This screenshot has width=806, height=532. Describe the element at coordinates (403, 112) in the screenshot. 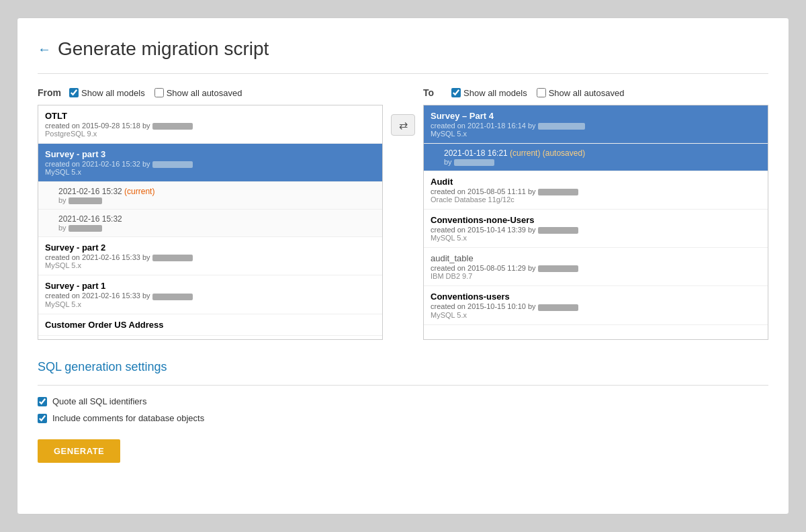

I see `swap-container: ⇄` at that location.